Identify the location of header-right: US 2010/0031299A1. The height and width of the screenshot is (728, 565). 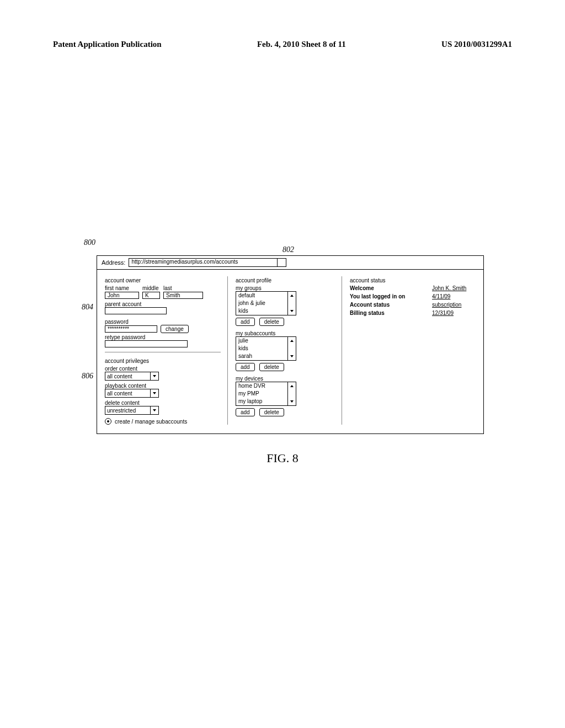
(477, 44).